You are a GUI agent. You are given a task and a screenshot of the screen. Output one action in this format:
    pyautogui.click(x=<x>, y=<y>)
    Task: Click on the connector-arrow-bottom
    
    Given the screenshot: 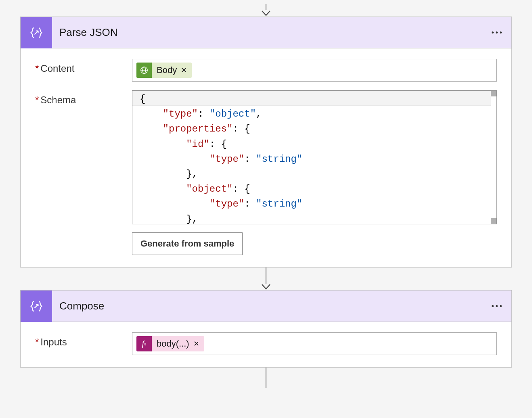 What is the action you would take?
    pyautogui.click(x=266, y=378)
    